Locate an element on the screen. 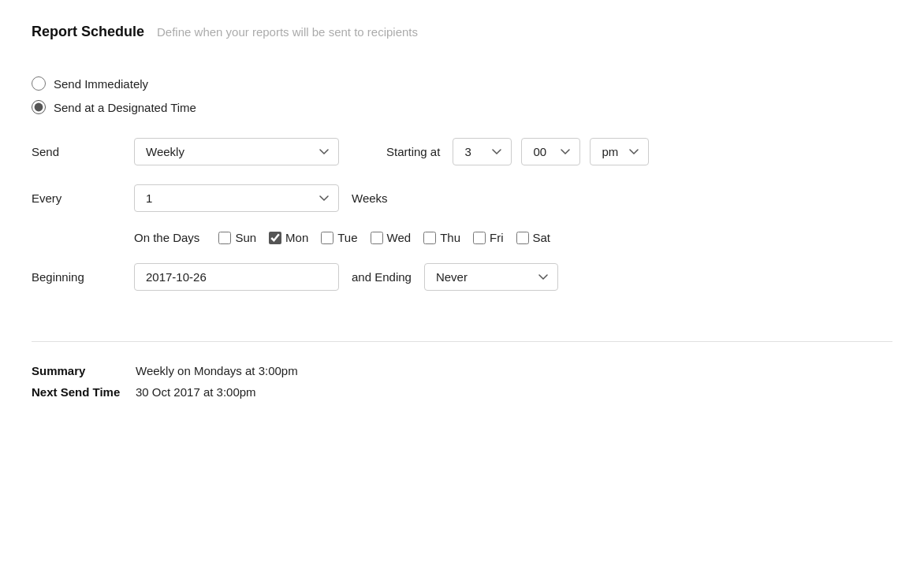  checkbox-tue is located at coordinates (327, 238).